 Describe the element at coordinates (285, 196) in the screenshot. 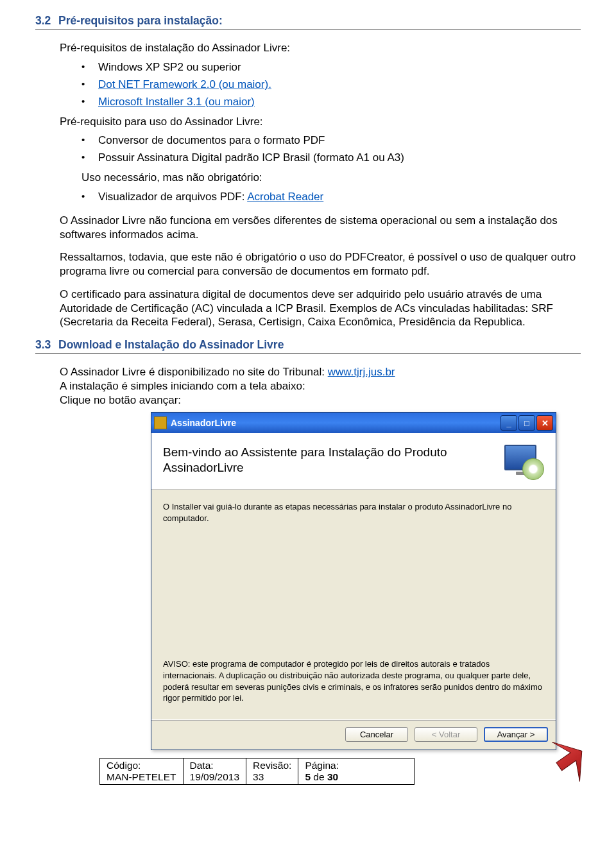

I see `link-acrobat: Acrobat Reader` at that location.